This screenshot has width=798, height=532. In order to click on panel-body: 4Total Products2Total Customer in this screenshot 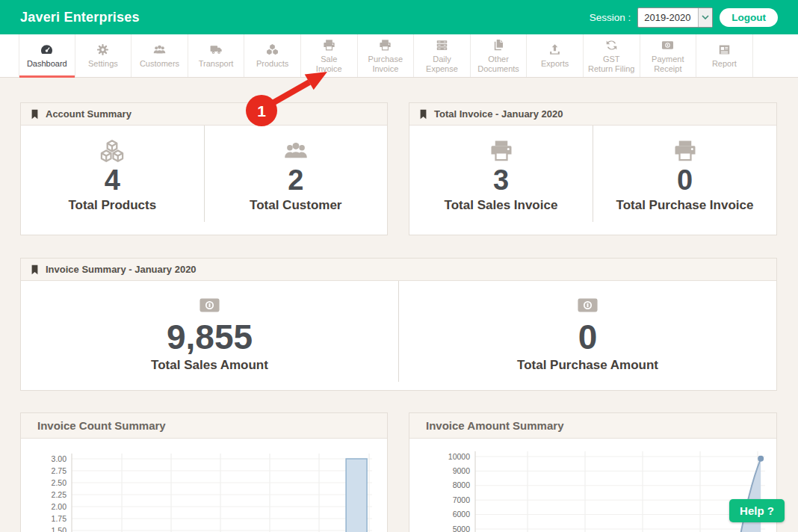, I will do `click(204, 173)`.